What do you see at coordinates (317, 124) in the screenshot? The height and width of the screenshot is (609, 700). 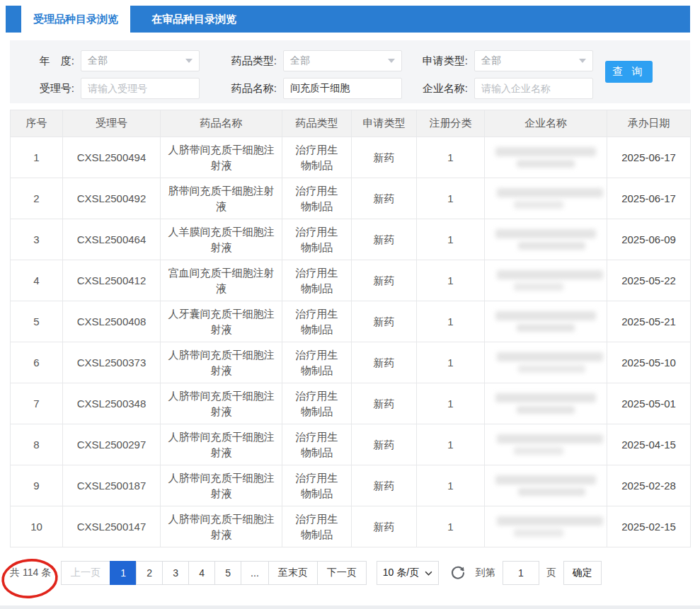 I see `col-header-drug-type: 药品类型` at bounding box center [317, 124].